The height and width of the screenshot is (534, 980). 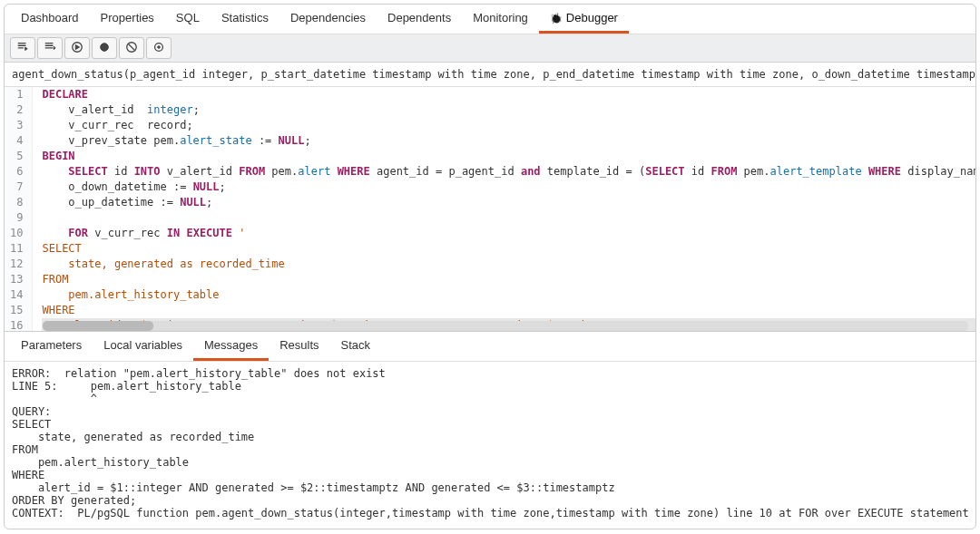 What do you see at coordinates (16, 265) in the screenshot?
I see `line-number: 12` at bounding box center [16, 265].